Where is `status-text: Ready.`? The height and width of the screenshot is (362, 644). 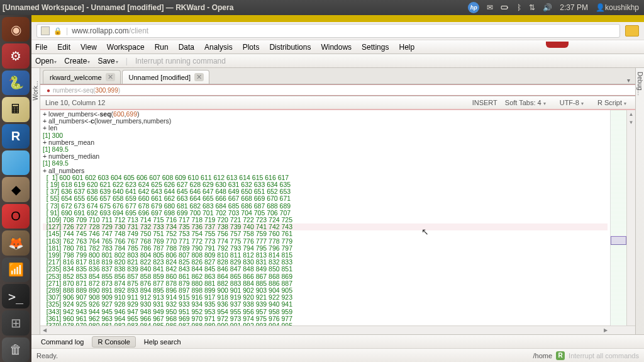 status-text: Ready. is located at coordinates (47, 356).